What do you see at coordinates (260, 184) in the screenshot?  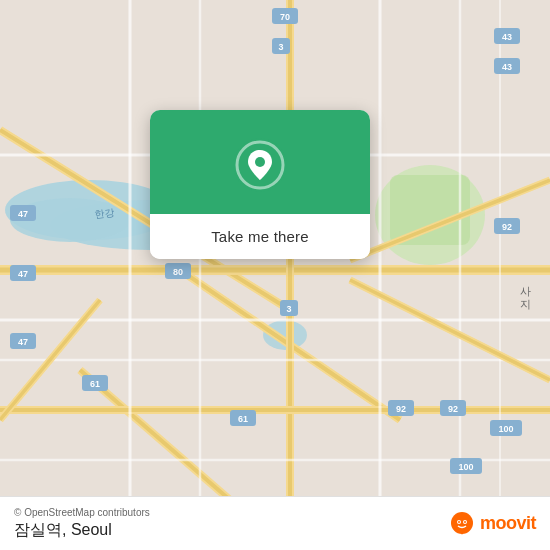 I see `location-card: Take me there` at bounding box center [260, 184].